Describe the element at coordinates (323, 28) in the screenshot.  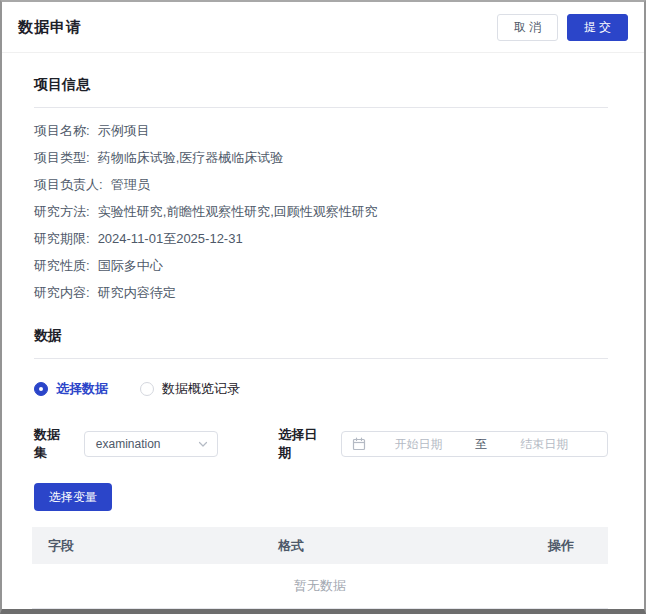
I see `dialog-header: 数据申请 取消 提交` at that location.